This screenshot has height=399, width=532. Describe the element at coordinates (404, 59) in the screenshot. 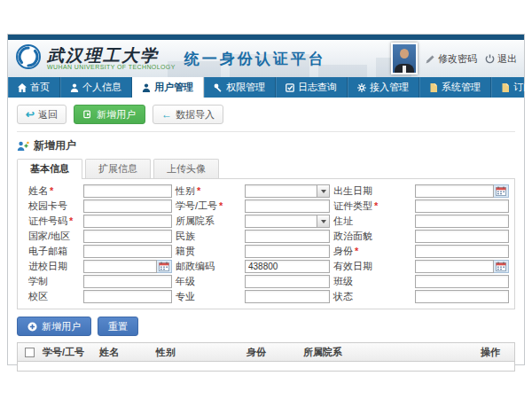

I see `user-avatar` at that location.